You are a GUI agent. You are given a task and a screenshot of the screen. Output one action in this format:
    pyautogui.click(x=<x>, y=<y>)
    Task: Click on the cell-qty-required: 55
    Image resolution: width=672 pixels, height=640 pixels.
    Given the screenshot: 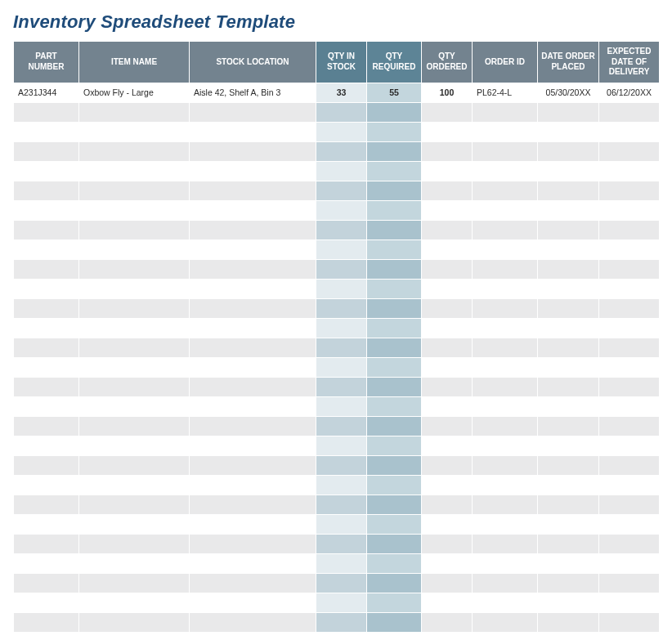 What is the action you would take?
    pyautogui.click(x=394, y=92)
    